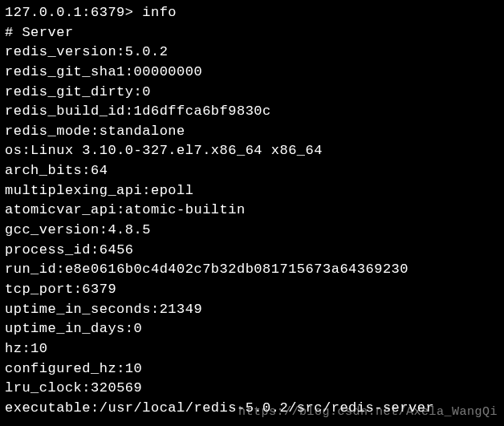 This screenshot has width=504, height=426. I want to click on info-line-multiplexing-api: multiplexing_api:epoll, so click(252, 191).